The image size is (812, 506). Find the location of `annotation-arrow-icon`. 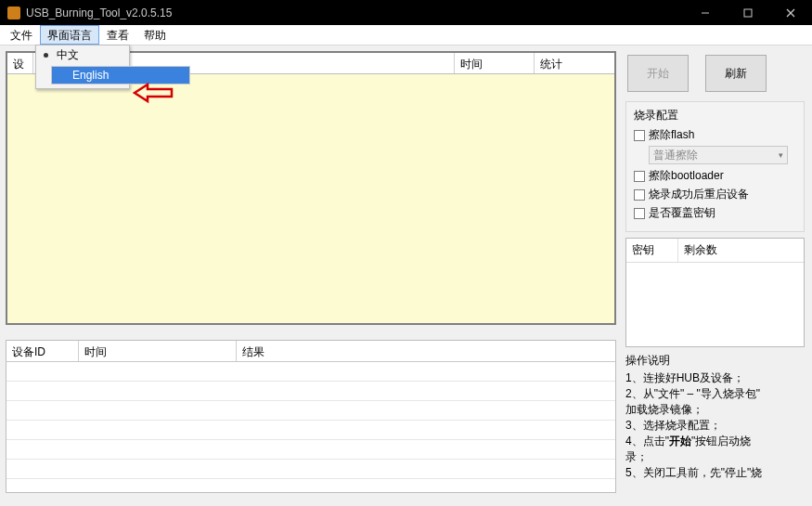

annotation-arrow-icon is located at coordinates (155, 95).